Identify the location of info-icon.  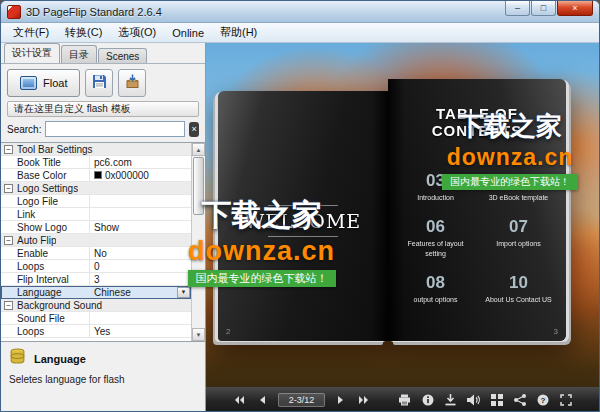
(428, 400).